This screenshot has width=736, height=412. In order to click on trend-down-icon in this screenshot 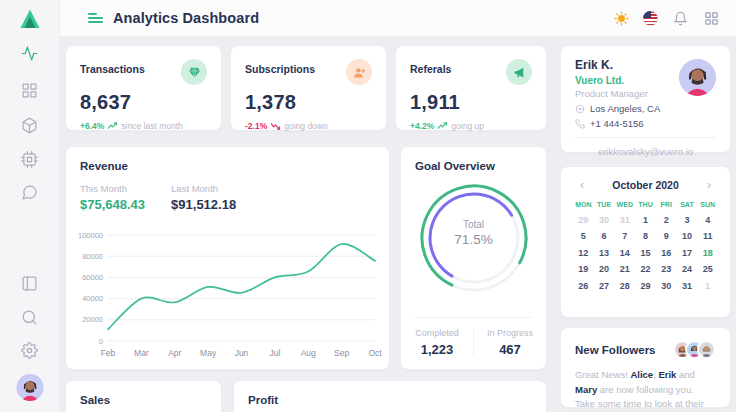, I will do `click(276, 126)`.